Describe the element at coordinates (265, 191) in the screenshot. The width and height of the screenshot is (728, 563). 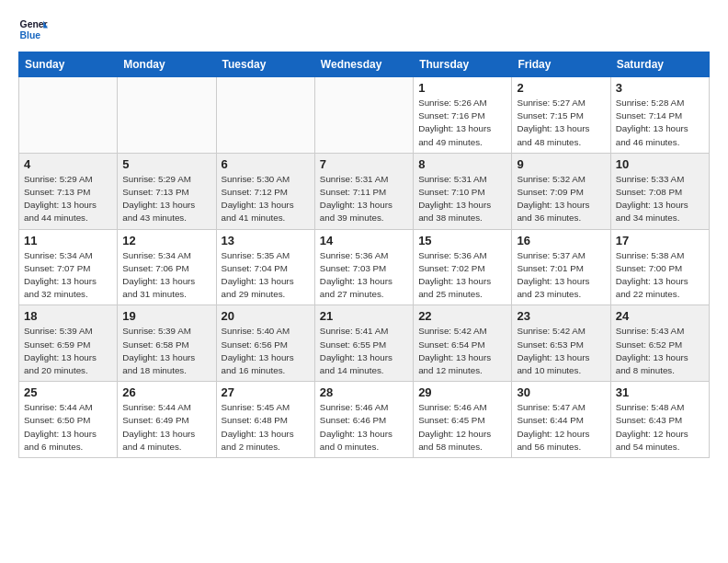
I see `calendar-cell: 6Sunrise: 5:30 AMSunset: 7:12 PMDaylight…` at that location.